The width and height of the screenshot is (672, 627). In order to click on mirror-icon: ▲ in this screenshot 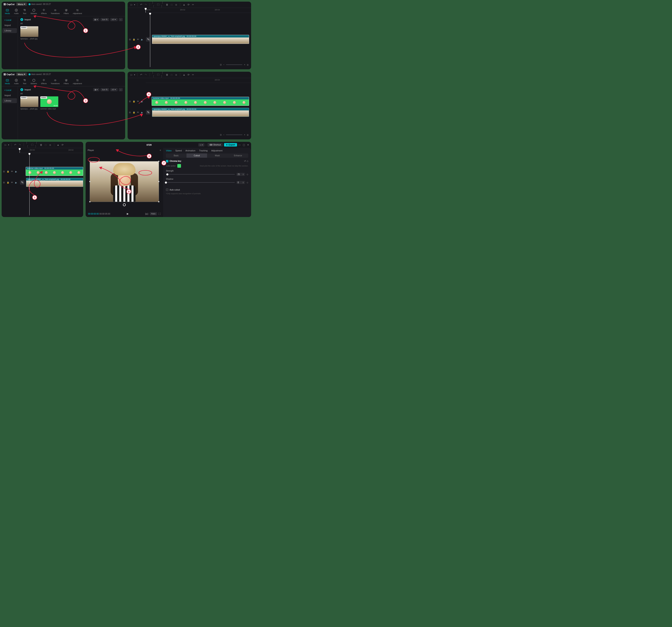, I will do `click(184, 5)`.